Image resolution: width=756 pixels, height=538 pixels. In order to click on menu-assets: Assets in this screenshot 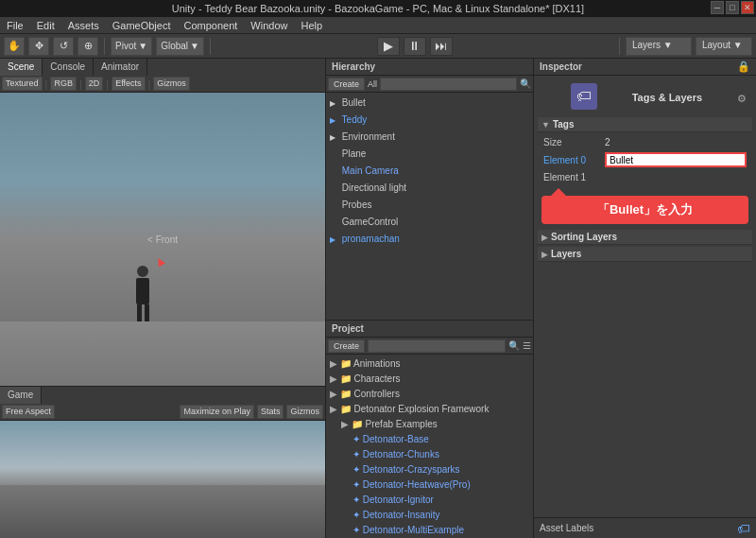, I will do `click(83, 26)`.